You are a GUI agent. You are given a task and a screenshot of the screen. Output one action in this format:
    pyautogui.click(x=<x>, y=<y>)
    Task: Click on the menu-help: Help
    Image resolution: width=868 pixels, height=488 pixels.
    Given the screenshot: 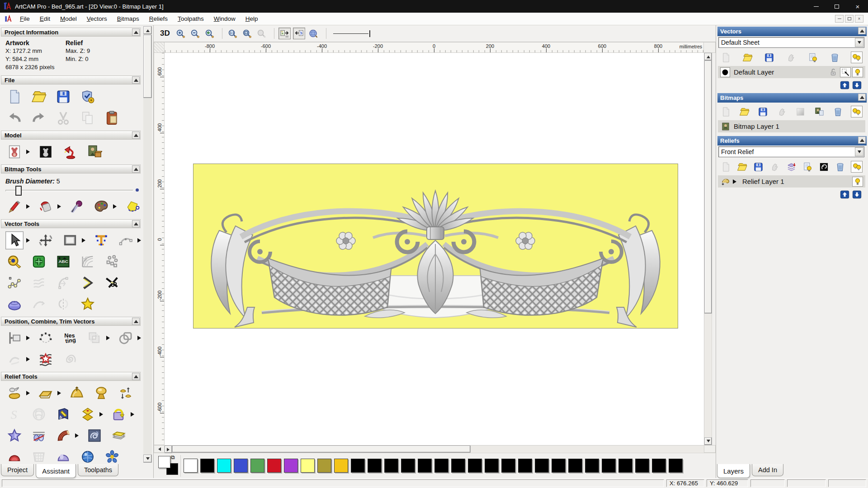 What is the action you would take?
    pyautogui.click(x=252, y=19)
    